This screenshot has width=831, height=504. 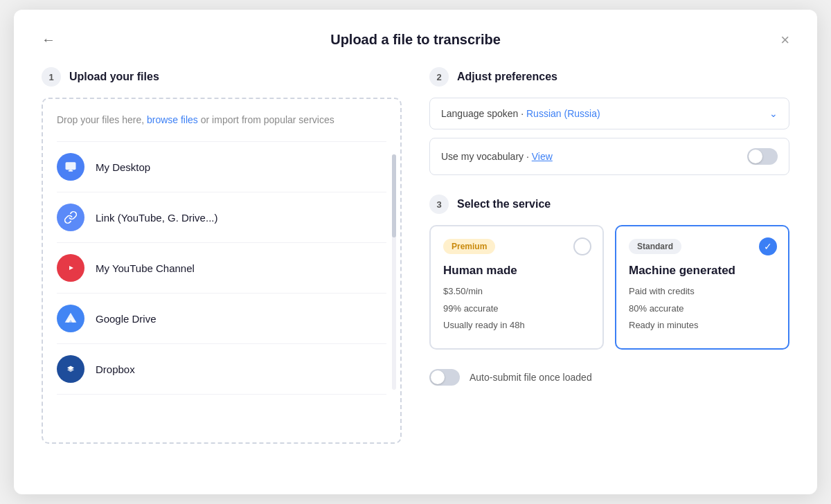 What do you see at coordinates (222, 267) in the screenshot?
I see `service-item-youtube: My YouTube Channel` at bounding box center [222, 267].